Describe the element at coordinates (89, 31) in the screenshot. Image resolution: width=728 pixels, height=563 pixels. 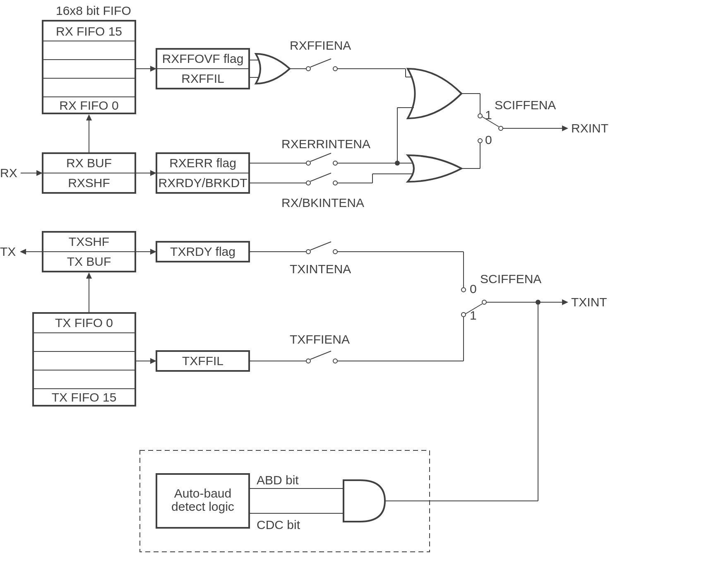
I see `rx-fifo-15-label: RX FIFO 15` at that location.